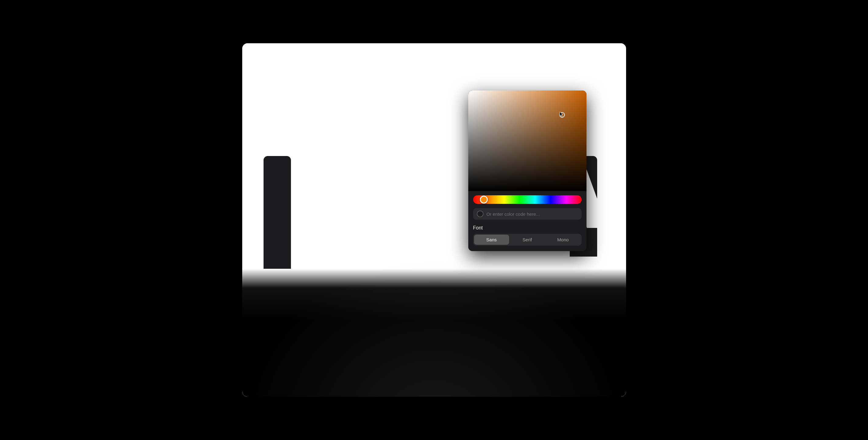 The width and height of the screenshot is (868, 440). What do you see at coordinates (528, 171) in the screenshot?
I see `color-picker-panel: Font Sans Serif Mono` at bounding box center [528, 171].